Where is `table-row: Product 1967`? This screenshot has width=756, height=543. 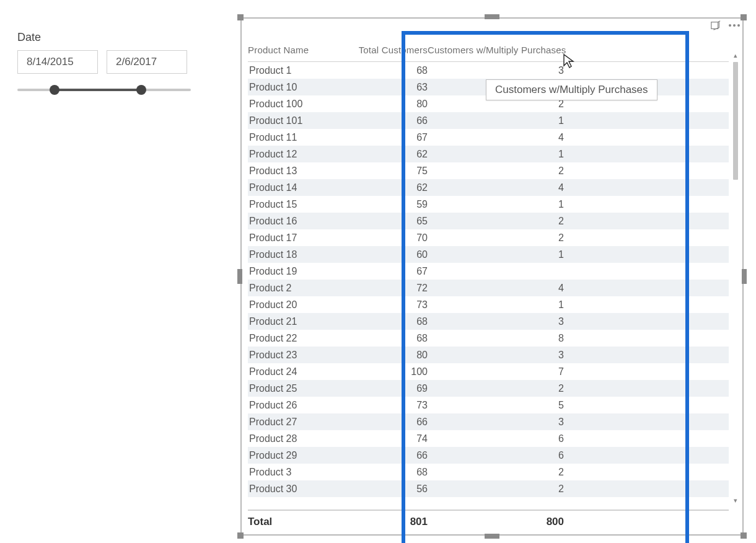
table-row: Product 1967 is located at coordinates (488, 272).